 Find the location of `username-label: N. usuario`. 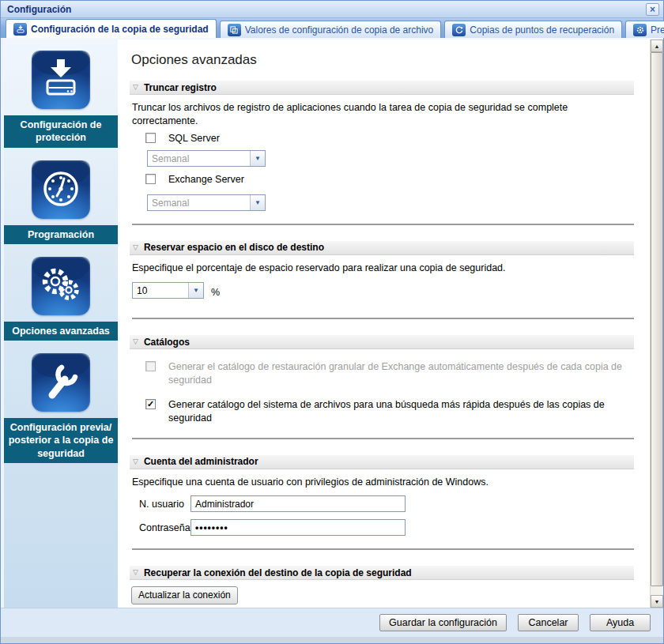

username-label: N. usuario is located at coordinates (164, 504).